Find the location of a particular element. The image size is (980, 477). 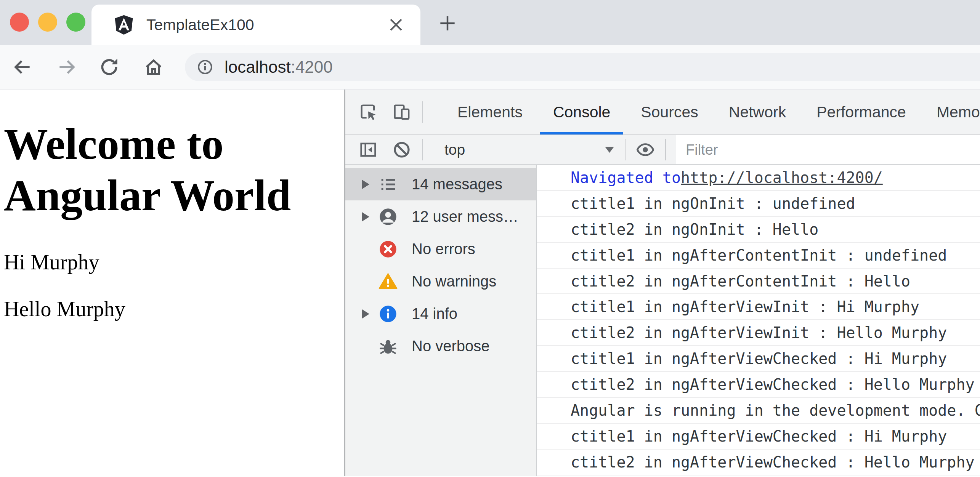

browser-toolbar: localhost:4200 is located at coordinates (490, 67).